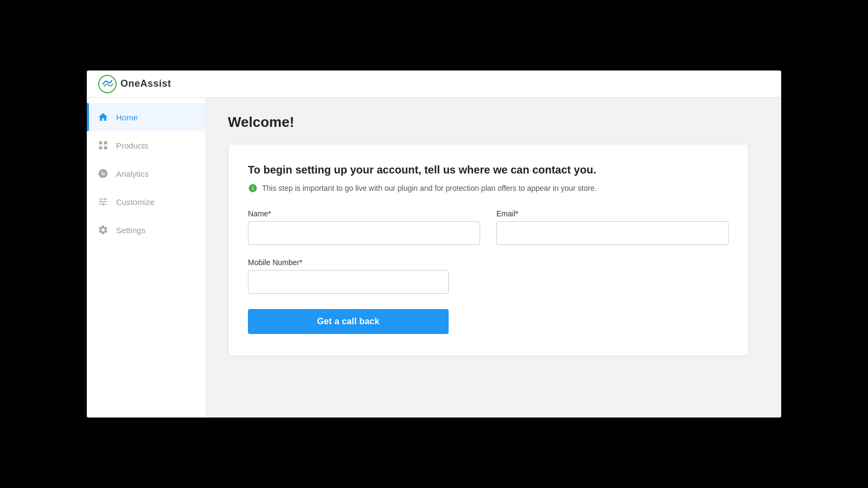 This screenshot has width=868, height=488. Describe the element at coordinates (146, 84) in the screenshot. I see `logo-text: OneAssist` at that location.